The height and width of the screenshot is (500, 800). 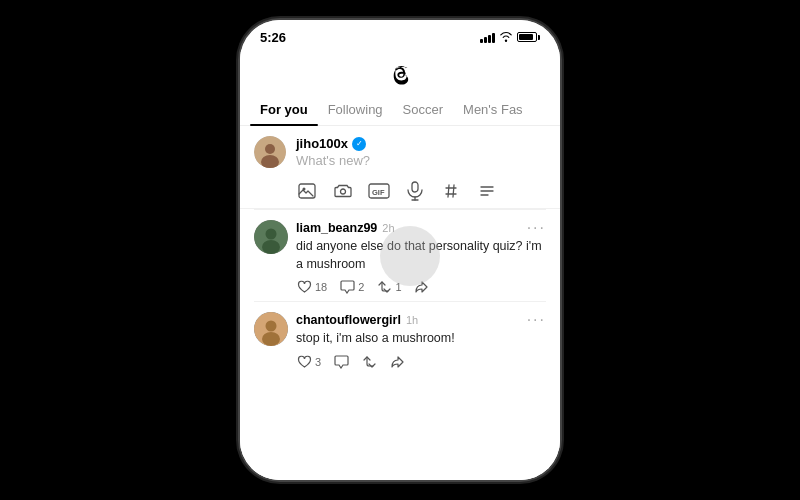 I want to click on post-item-2: chantouflowergirl 1h ··· stop it, i'm al…, so click(x=400, y=339).